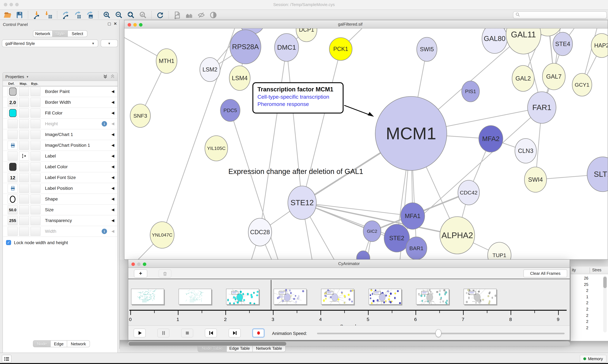 This screenshot has width=608, height=364. What do you see at coordinates (66, 15) in the screenshot?
I see `export-network-icon` at bounding box center [66, 15].